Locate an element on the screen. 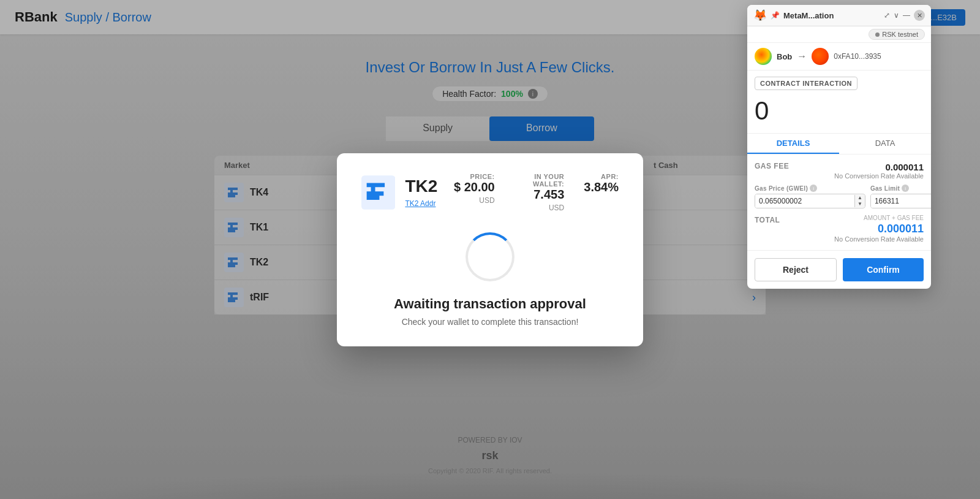 Image resolution: width=980 pixels, height=499 pixels. price-value: $ 20.00 is located at coordinates (474, 187).